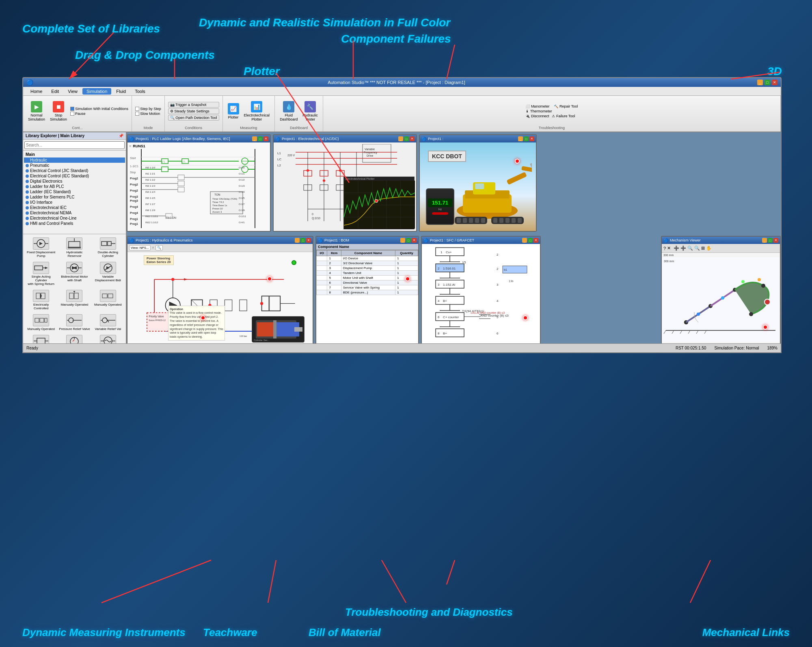 The height and width of the screenshot is (647, 812). What do you see at coordinates (403, 240) in the screenshot?
I see `bom-minimize-button: _` at bounding box center [403, 240].